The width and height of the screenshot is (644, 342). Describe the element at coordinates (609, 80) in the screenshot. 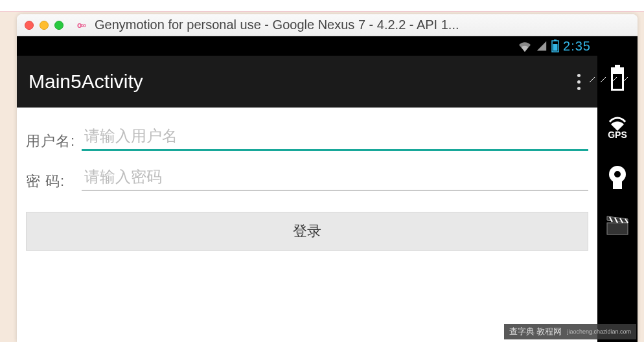

I see `diagnostic-icon: ⟋⟋⟋⟋` at that location.